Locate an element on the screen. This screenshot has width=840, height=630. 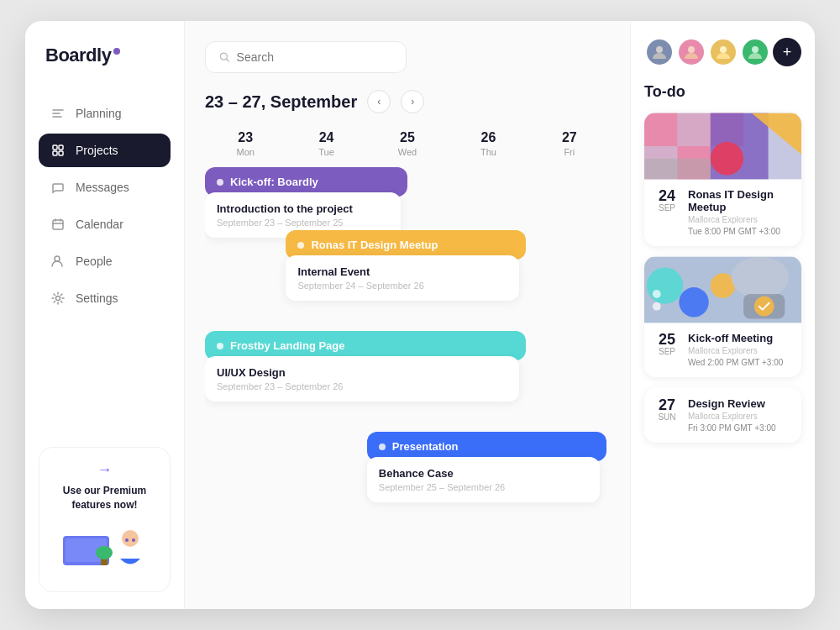
day-number: 26 is located at coordinates (488, 138).